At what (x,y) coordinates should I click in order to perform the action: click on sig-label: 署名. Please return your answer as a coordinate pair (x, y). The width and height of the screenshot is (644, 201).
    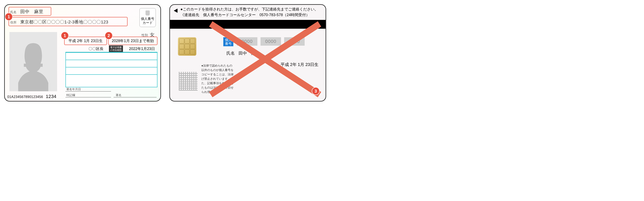
    Looking at the image, I should click on (118, 95).